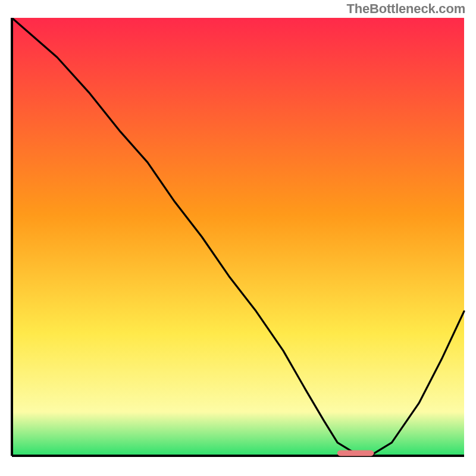  I want to click on watermark-label: TheBottleneck.com, so click(406, 9).